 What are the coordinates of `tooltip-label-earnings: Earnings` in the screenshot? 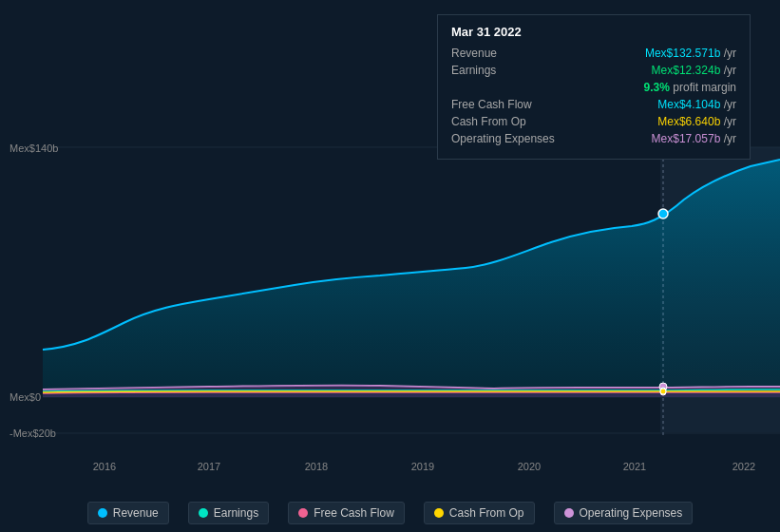 It's located at (473, 70).